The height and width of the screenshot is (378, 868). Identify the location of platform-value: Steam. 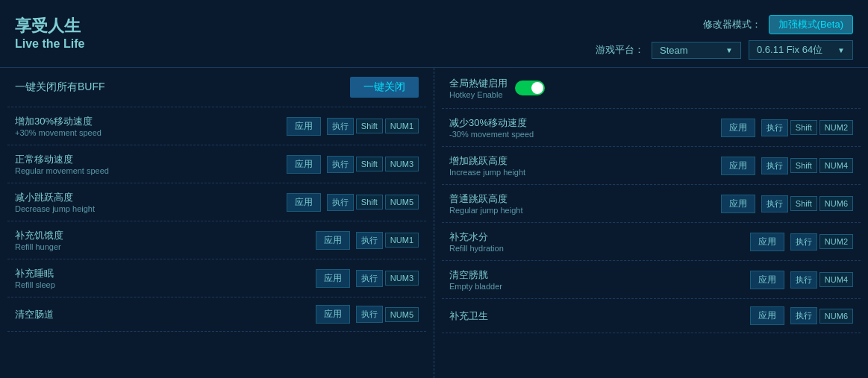
(674, 51).